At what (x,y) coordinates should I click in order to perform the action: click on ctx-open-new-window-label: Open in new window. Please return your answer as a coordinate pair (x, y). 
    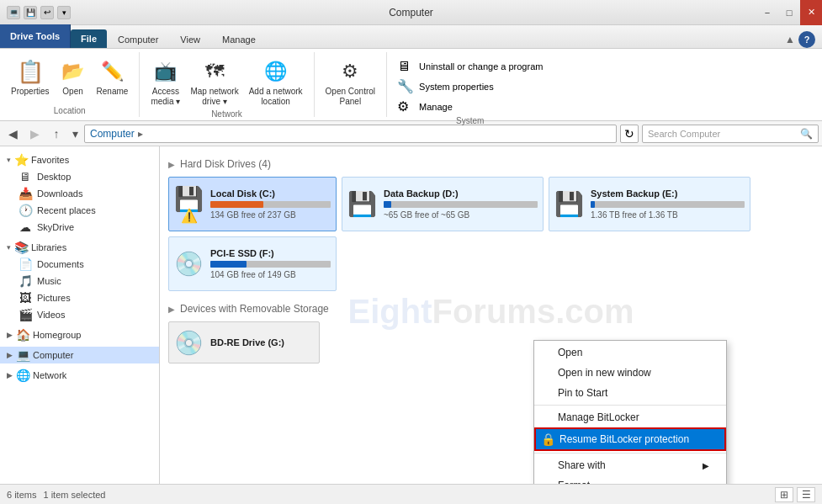
    Looking at the image, I should click on (604, 373).